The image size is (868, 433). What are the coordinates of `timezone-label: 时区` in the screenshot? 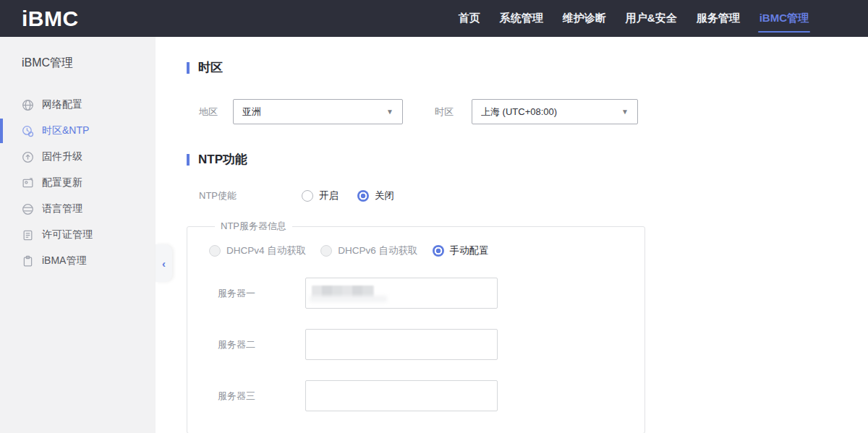 It's located at (453, 112).